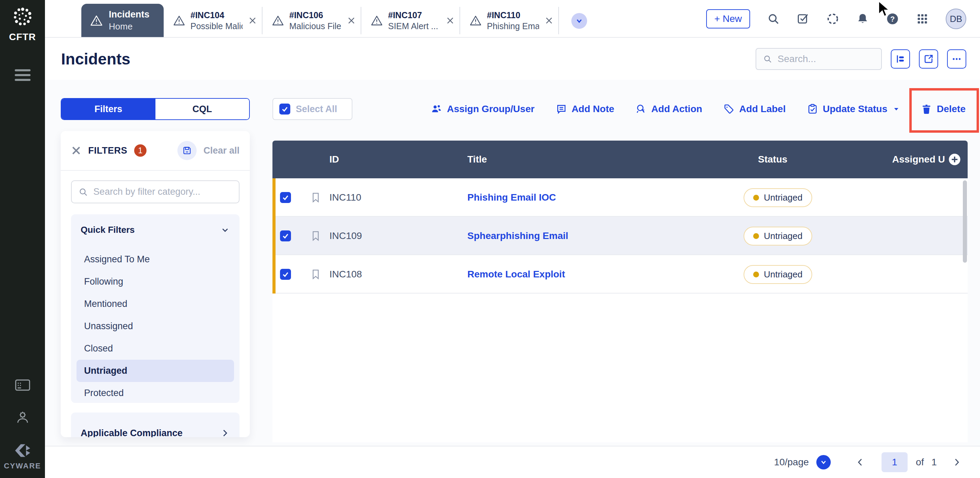 This screenshot has height=478, width=980. Describe the element at coordinates (346, 236) in the screenshot. I see `incident-id: INC109` at that location.